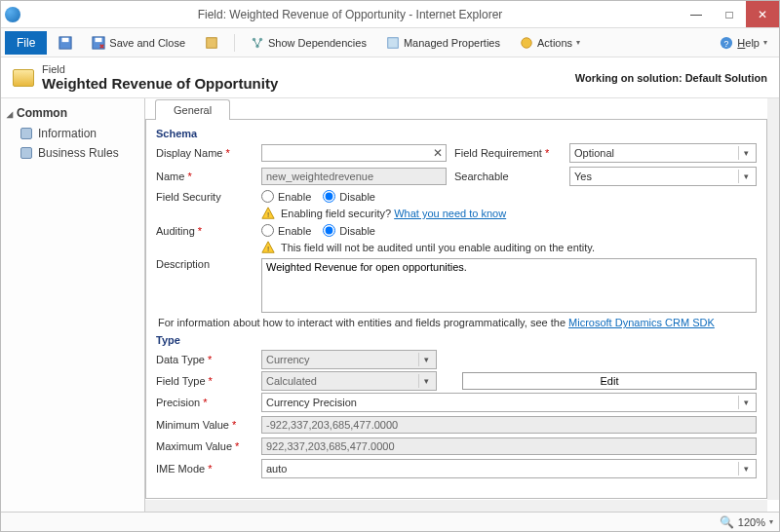  What do you see at coordinates (773, 299) in the screenshot?
I see `vertical-scrollbar` at bounding box center [773, 299].